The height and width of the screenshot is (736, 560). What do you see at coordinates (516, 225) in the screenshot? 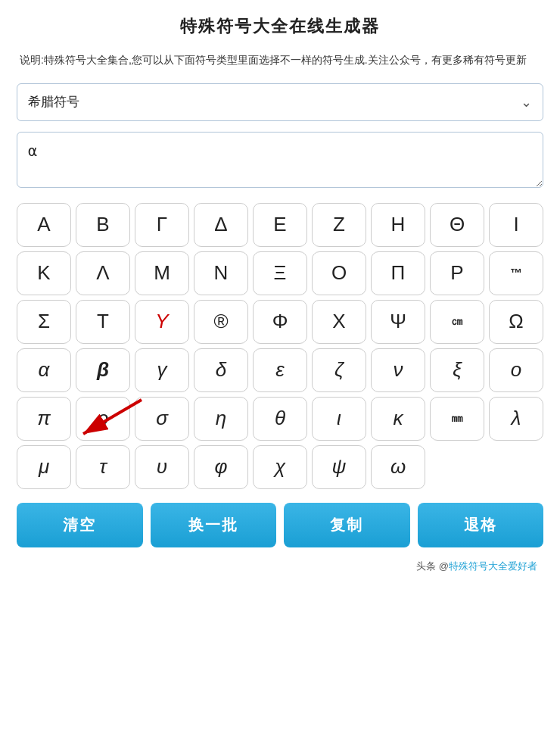
I see `symbol-btn: Ι` at bounding box center [516, 225].